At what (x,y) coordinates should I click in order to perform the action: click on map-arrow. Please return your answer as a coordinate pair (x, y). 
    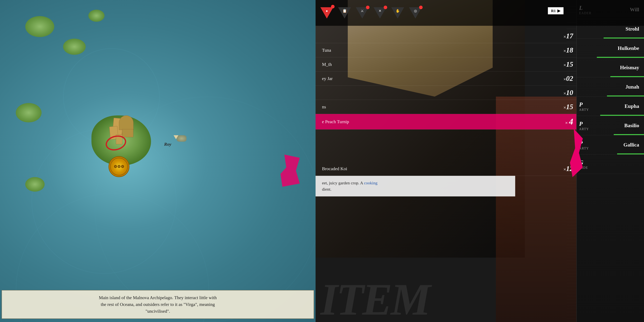
    Looking at the image, I should click on (176, 137).